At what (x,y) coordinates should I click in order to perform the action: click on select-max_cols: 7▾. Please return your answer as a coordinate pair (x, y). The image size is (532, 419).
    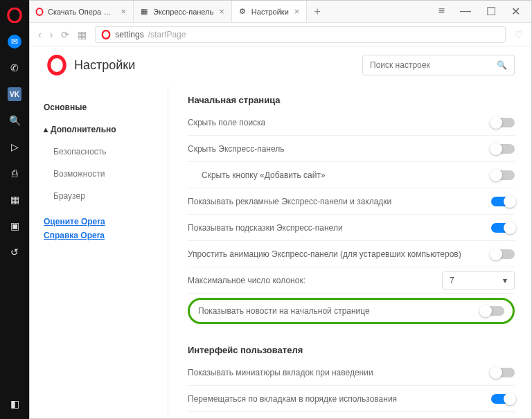
    Looking at the image, I should click on (478, 280).